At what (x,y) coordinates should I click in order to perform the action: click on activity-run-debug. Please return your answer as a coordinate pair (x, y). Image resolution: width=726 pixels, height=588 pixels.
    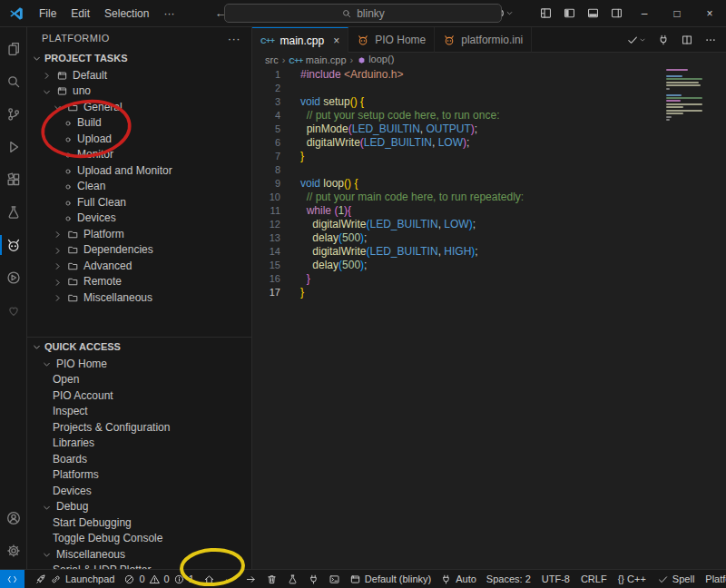
    Looking at the image, I should click on (14, 147).